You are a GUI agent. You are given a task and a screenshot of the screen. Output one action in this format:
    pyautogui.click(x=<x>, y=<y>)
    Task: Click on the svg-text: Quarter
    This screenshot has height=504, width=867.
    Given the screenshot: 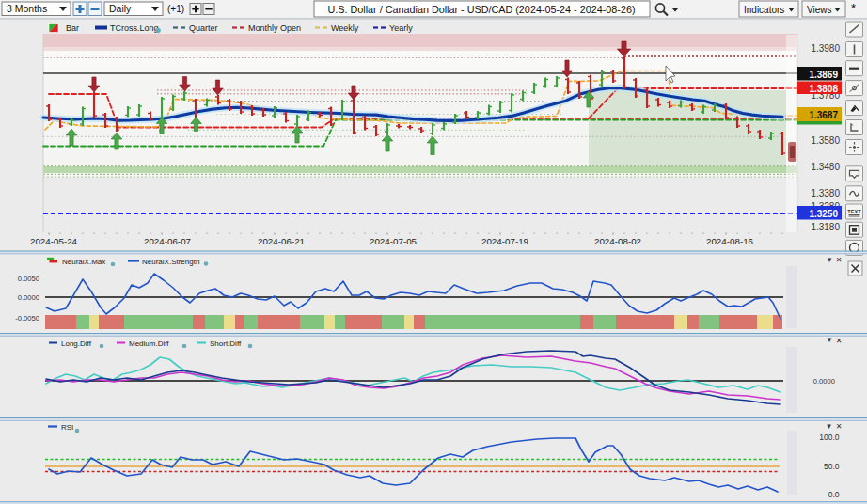 What is the action you would take?
    pyautogui.click(x=203, y=28)
    